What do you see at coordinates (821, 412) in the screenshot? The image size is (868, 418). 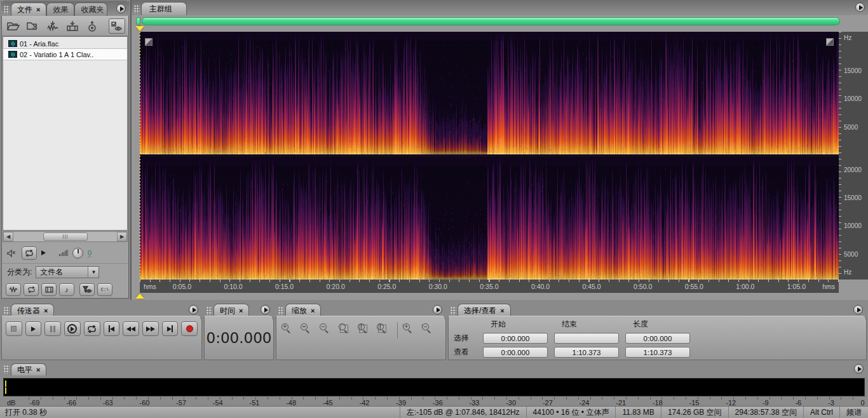 I see `status-cell: Alt Ctrl` at bounding box center [821, 412].